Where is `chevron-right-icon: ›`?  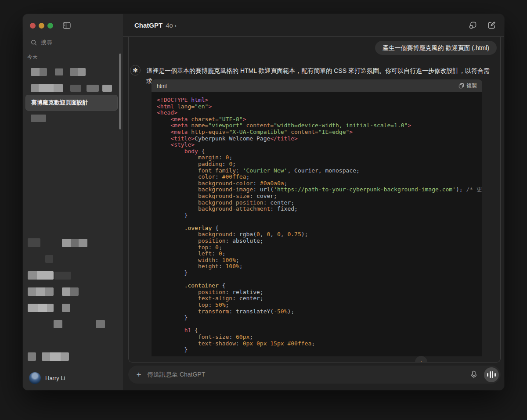
chevron-right-icon: › is located at coordinates (176, 26).